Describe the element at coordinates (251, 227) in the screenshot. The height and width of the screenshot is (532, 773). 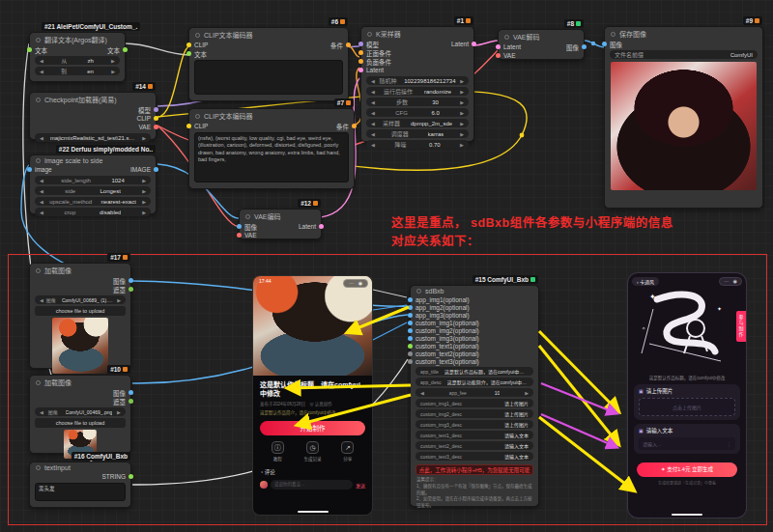
I see `input-port-image: 图像` at that location.